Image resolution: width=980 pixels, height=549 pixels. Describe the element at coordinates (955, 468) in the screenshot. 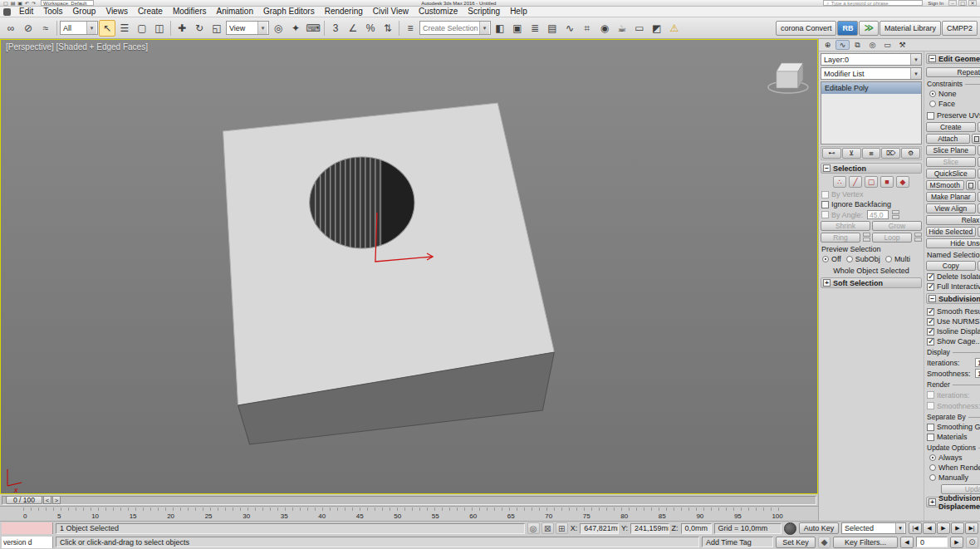

I see `update-option-radio: When Rendering` at that location.